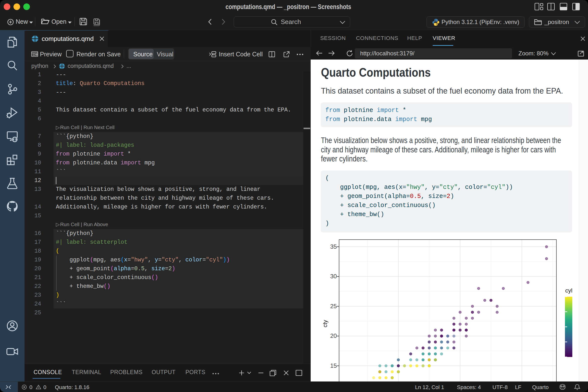 This screenshot has width=588, height=392. What do you see at coordinates (334, 336) in the screenshot?
I see `svg-text: 20` at bounding box center [334, 336].